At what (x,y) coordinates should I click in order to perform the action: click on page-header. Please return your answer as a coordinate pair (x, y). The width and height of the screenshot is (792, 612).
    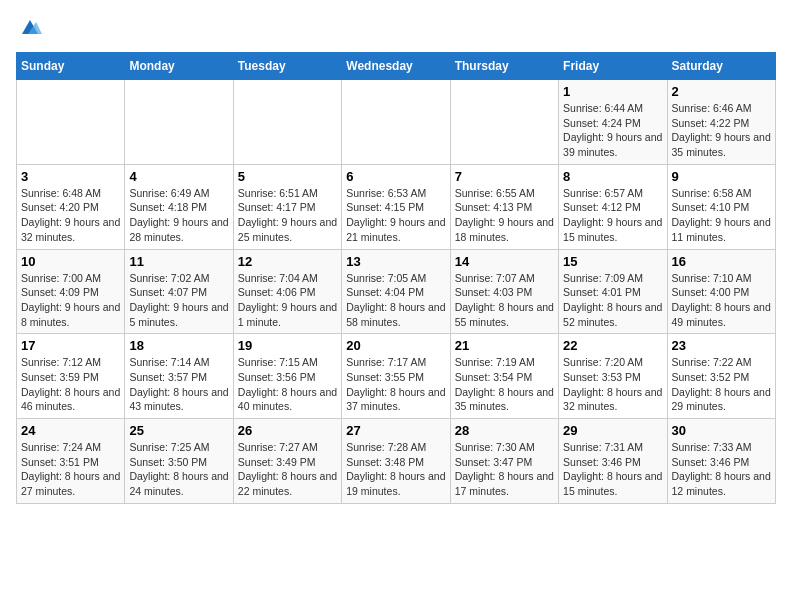
    Looking at the image, I should click on (396, 28).